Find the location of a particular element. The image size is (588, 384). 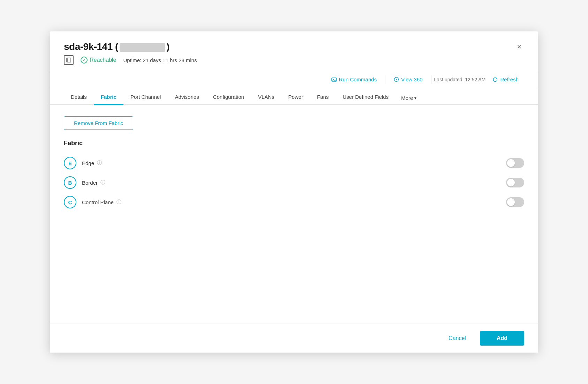

border-toggle is located at coordinates (515, 183).